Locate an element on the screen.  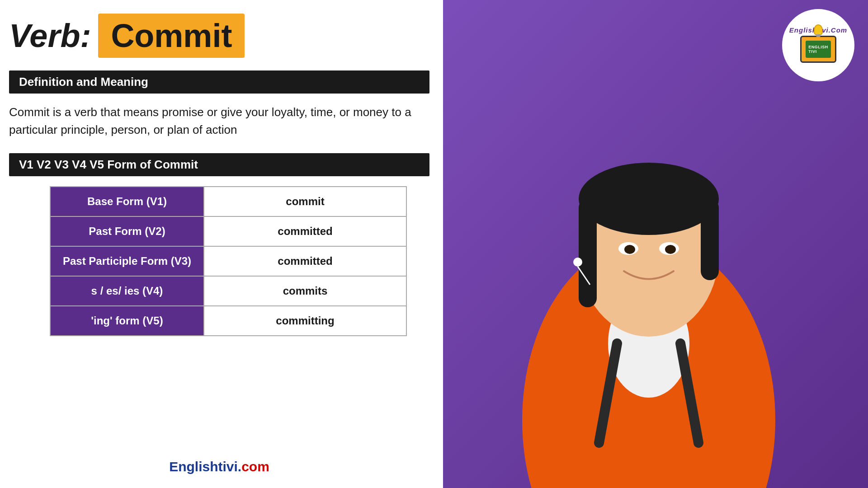
footer: Englishtivi.com is located at coordinates (219, 467).